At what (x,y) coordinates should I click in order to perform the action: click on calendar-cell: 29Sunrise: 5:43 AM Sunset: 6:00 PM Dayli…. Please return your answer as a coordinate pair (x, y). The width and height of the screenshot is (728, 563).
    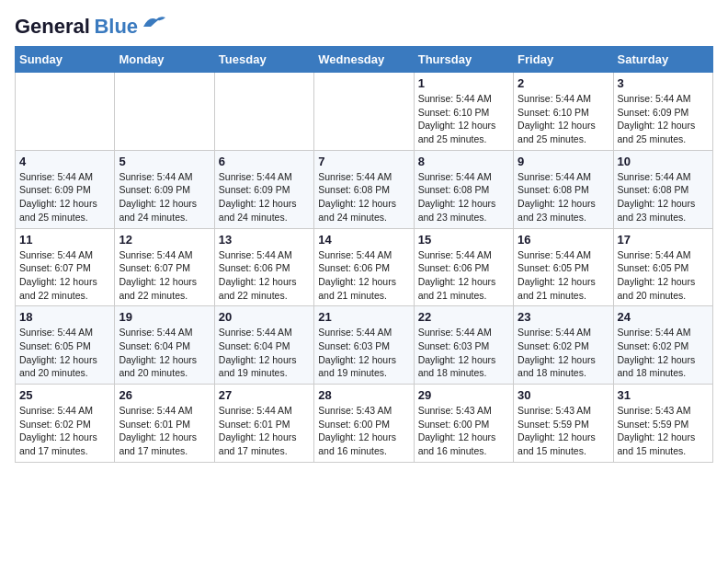
    Looking at the image, I should click on (463, 423).